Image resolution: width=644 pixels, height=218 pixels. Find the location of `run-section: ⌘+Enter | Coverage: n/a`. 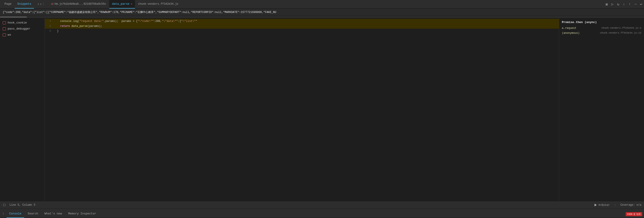

run-section: ⌘+Enter | Coverage: n/a is located at coordinates (618, 205).